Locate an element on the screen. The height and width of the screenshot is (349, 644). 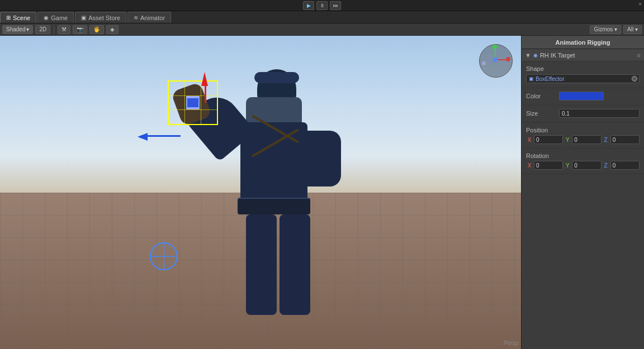
rotation-z-field: 0 is located at coordinates (625, 165).